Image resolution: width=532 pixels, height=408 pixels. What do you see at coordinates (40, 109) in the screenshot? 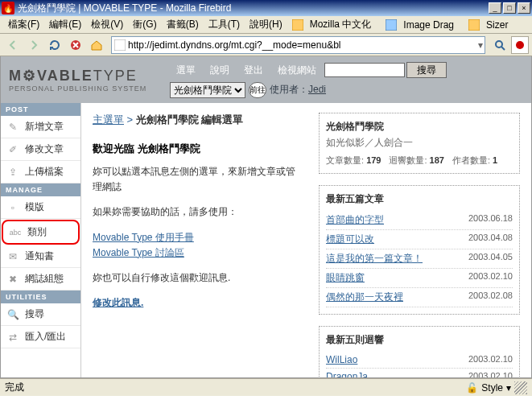
I see `sidebar-header-post: POST` at bounding box center [40, 109].